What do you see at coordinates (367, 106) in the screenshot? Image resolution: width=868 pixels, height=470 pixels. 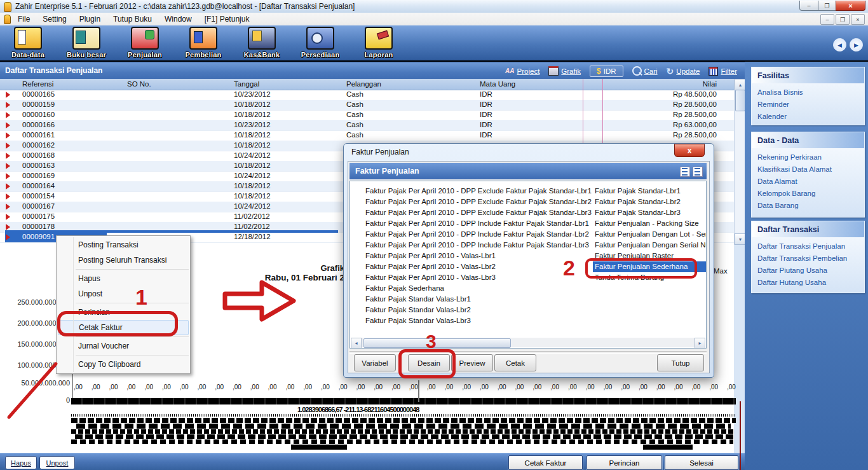 I see `table-row: 0000015910/18/2012CashIDRRp 28.500,00` at bounding box center [367, 106].